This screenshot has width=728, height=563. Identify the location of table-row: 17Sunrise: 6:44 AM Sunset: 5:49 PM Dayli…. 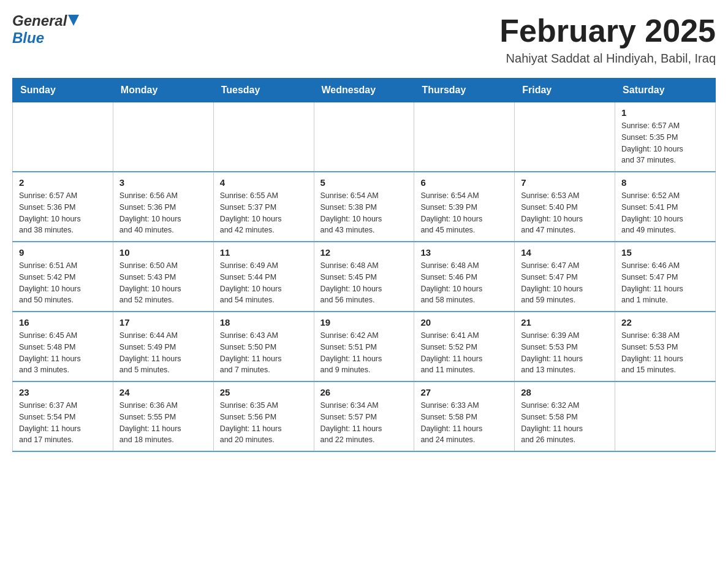
(163, 347).